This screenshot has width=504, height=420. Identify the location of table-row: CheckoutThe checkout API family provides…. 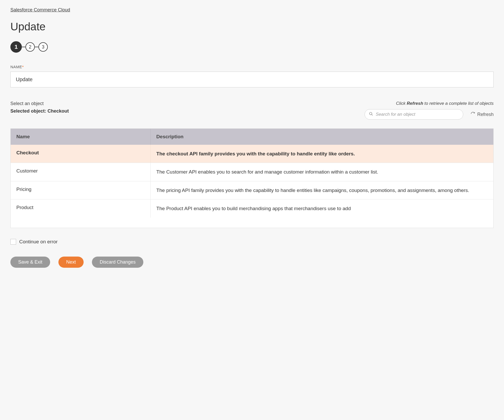
(252, 154).